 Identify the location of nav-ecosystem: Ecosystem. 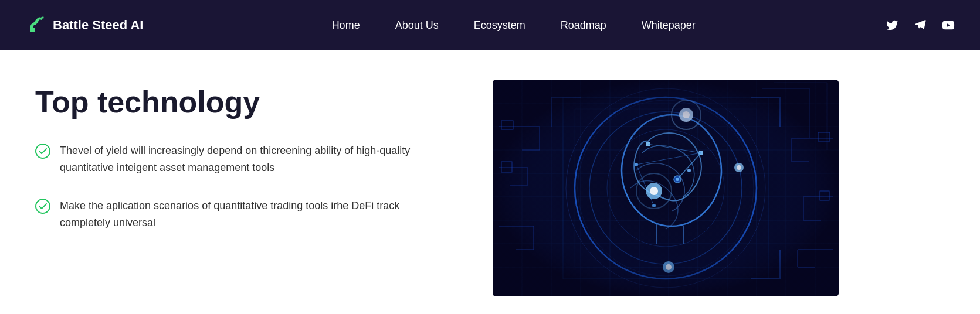
(500, 26).